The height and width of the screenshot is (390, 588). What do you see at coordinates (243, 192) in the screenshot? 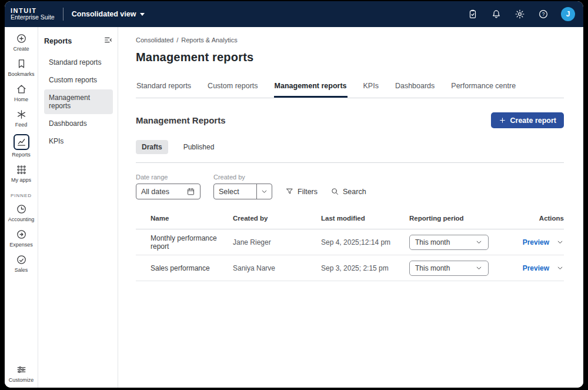
I see `created-by-select: Select` at bounding box center [243, 192].